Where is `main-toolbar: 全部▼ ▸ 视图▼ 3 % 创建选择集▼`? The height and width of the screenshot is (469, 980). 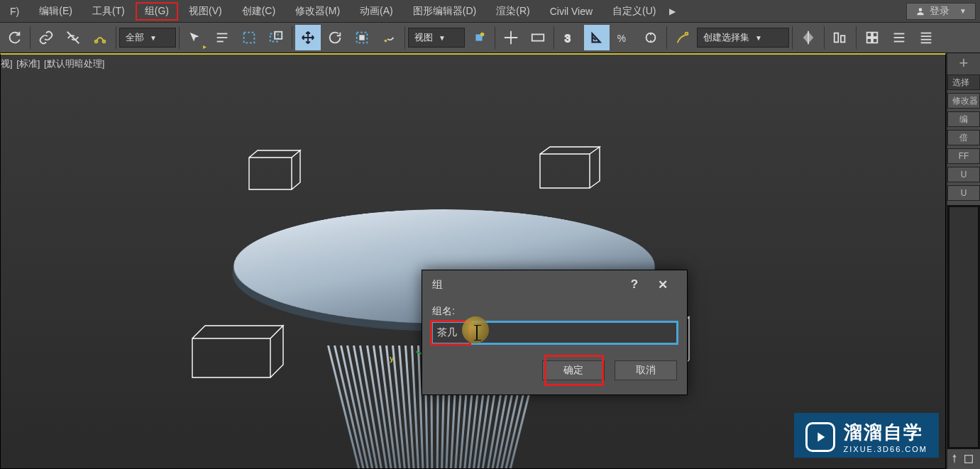
main-toolbar: 全部▼ ▸ 视图▼ 3 % 创建选择集▼ is located at coordinates (490, 38).